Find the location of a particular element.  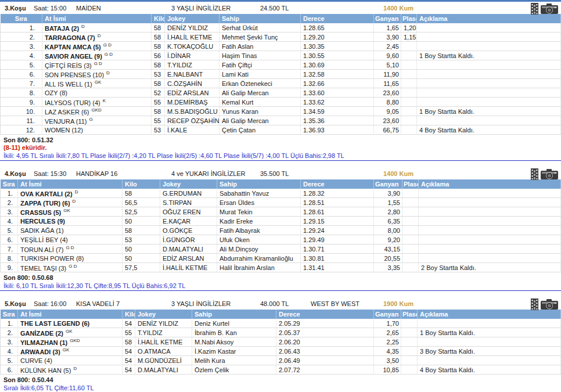

cell-at: TARRAGONA (7)D is located at coordinates (97, 37).